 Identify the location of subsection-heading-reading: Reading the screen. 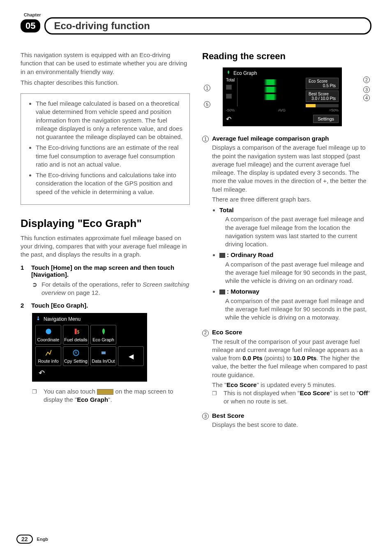
(287, 56).